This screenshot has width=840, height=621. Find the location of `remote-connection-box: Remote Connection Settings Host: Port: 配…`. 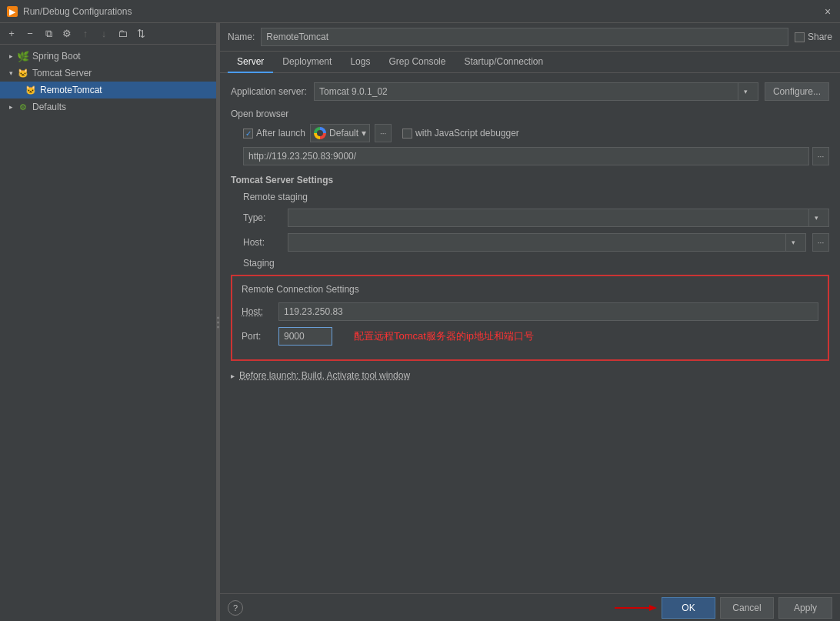

remote-connection-box: Remote Connection Settings Host: Port: 配… is located at coordinates (530, 318).